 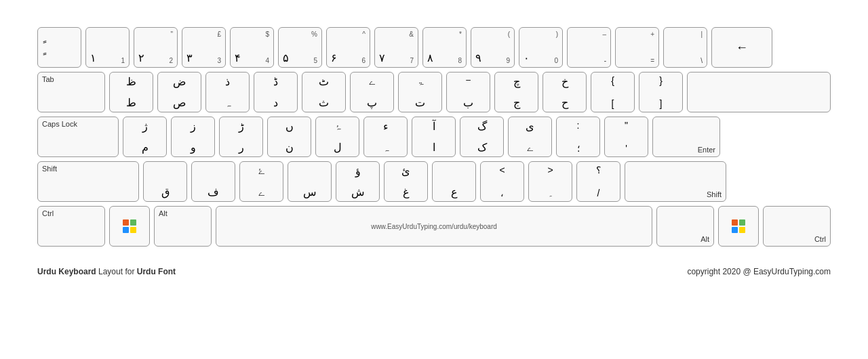 I want to click on alt-left-label: Alt, so click(x=183, y=213).